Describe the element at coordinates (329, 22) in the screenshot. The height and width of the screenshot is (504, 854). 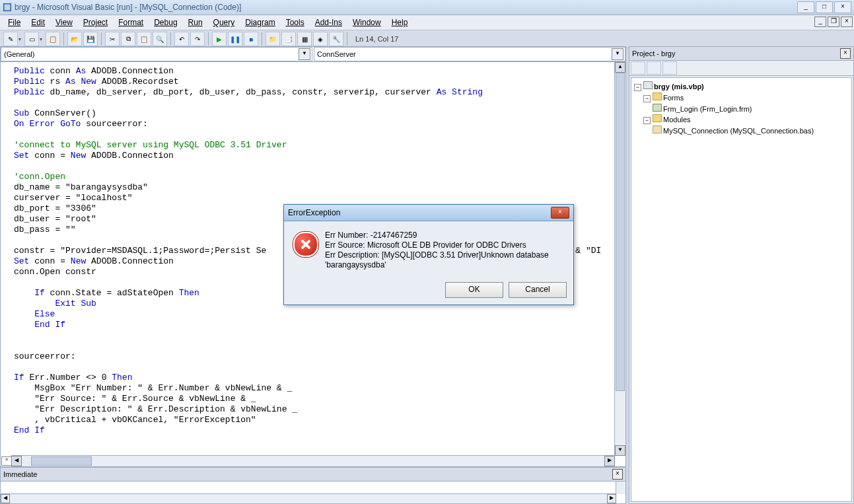
I see `menu-addins: Add-Ins` at that location.